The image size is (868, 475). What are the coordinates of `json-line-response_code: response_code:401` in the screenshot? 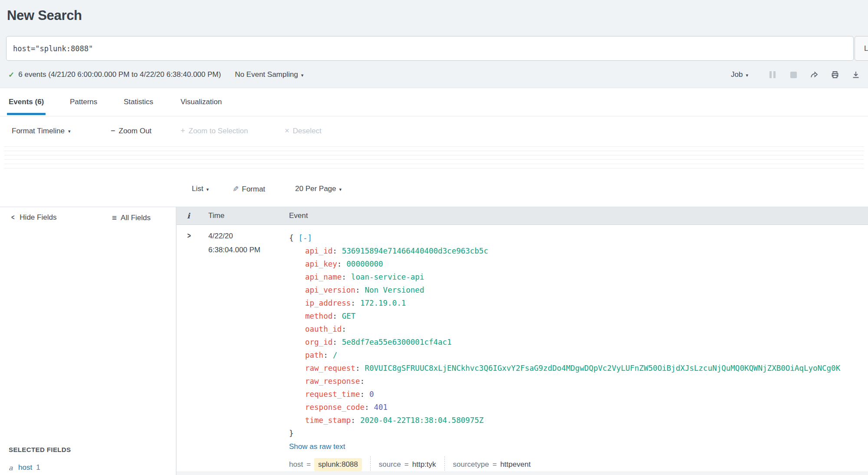 It's located at (579, 407).